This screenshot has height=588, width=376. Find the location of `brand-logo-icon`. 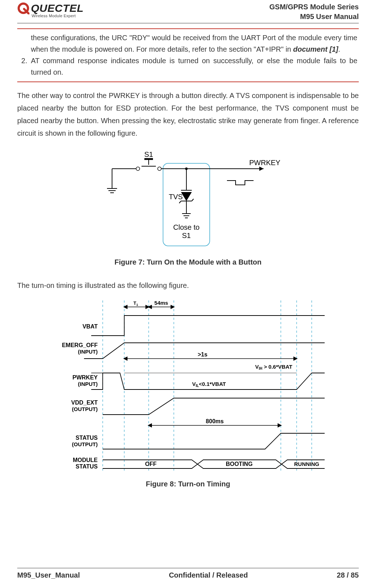

brand-logo-icon is located at coordinates (23, 8).